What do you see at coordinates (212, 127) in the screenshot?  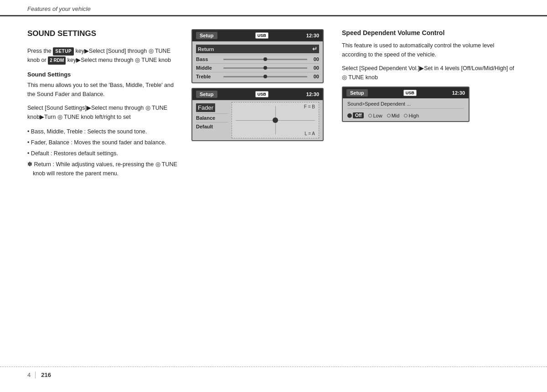 I see `default-row: Default` at bounding box center [212, 127].